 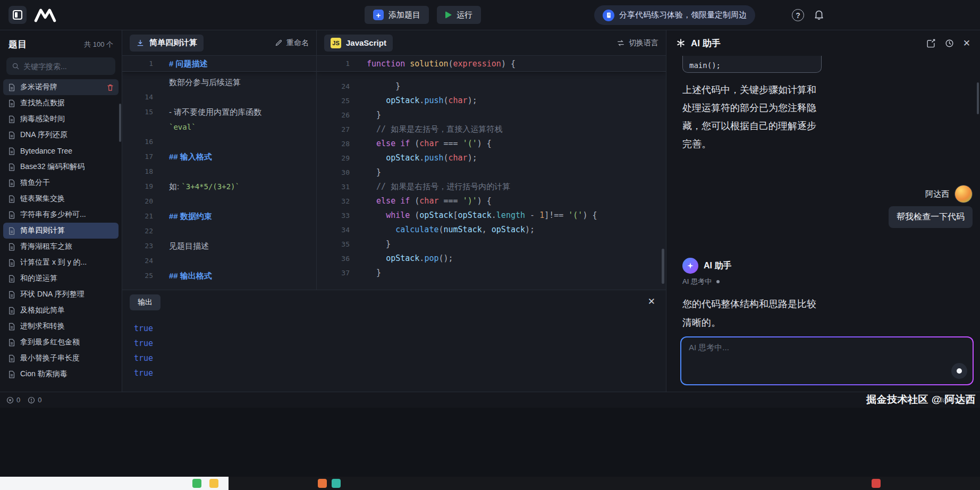 I want to click on editor-line: 17## 输入格式, so click(x=219, y=157).